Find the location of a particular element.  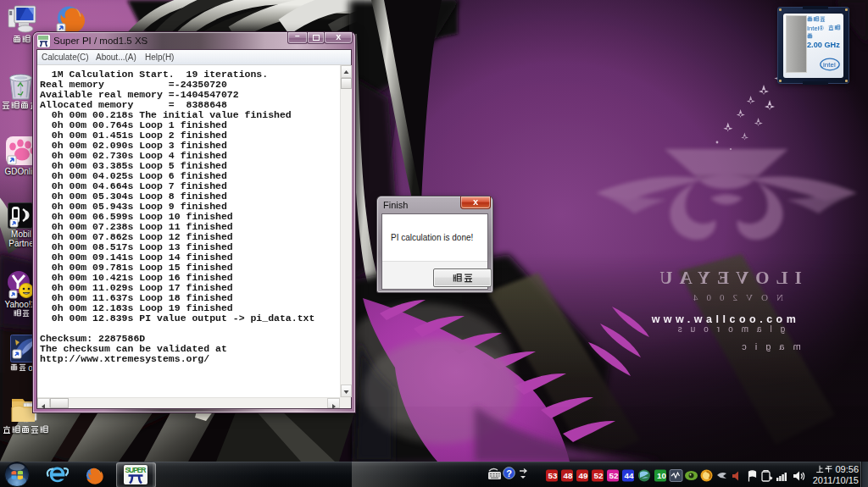

svg-text: 48 is located at coordinates (568, 476).